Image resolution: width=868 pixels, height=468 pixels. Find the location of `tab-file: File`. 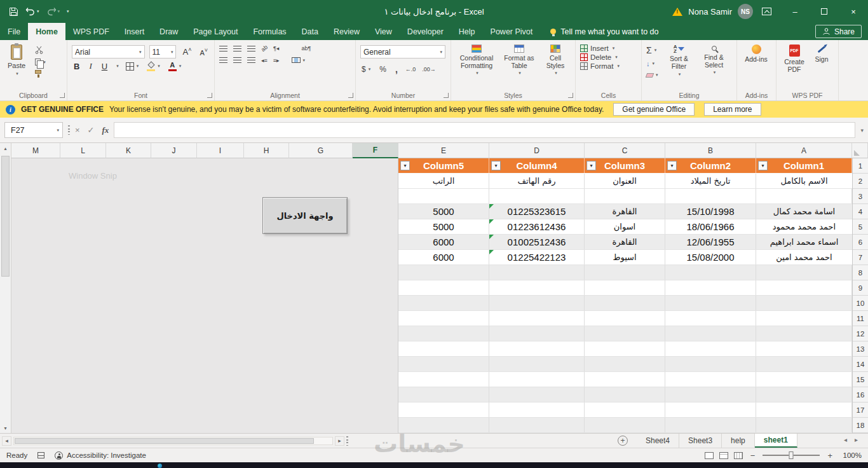

tab-file: File is located at coordinates (14, 32).